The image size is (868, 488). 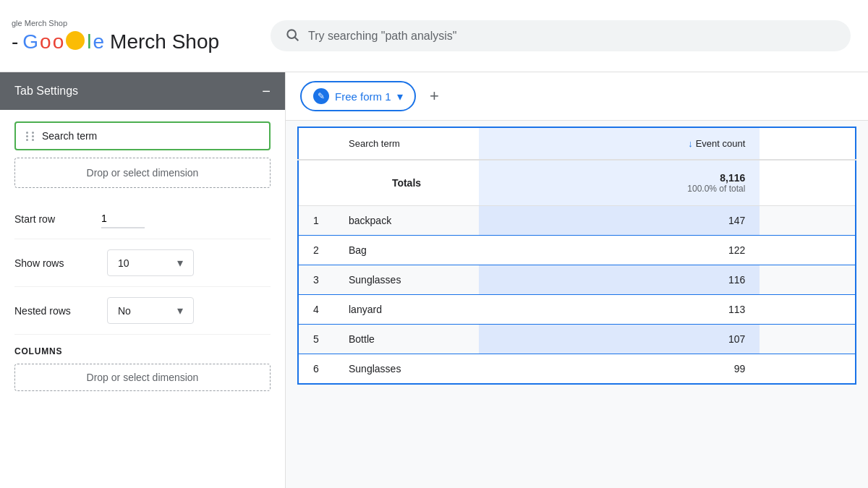 I want to click on row-count-cell: 122, so click(x=619, y=250).